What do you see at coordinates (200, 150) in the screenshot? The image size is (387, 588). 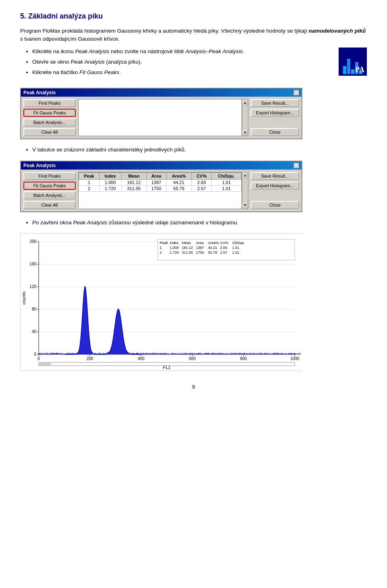 I see `table-bullet: V tabulce se znázorní základní charakter…` at bounding box center [200, 150].